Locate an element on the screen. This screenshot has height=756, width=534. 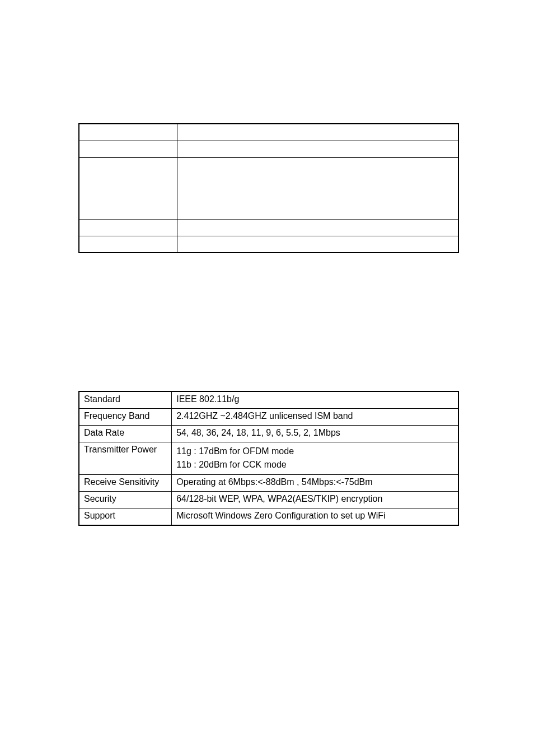
cell-value: IEEE 802.11b/g is located at coordinates (315, 400).